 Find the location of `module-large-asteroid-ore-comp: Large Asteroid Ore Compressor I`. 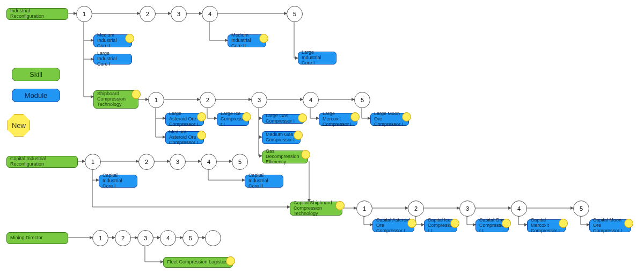

module-large-asteroid-ore-comp: Large Asteroid Ore Compressor I is located at coordinates (185, 119).